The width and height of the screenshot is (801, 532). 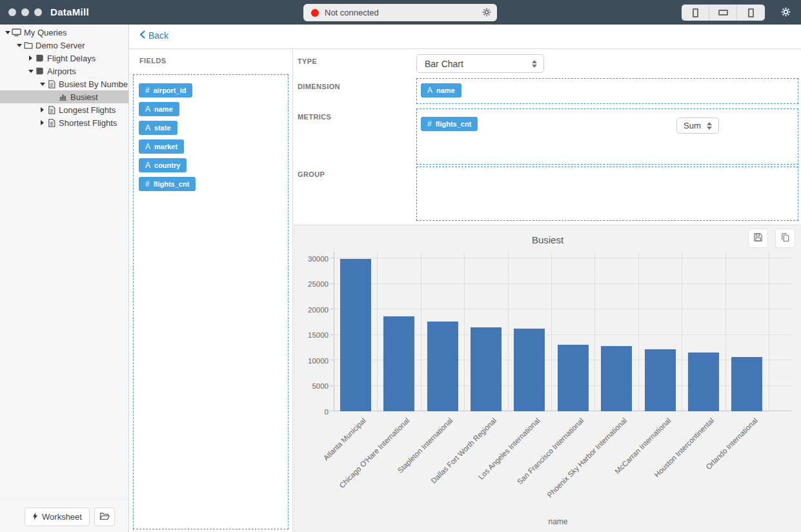 I want to click on metrics-label: METRICS, so click(x=314, y=117).